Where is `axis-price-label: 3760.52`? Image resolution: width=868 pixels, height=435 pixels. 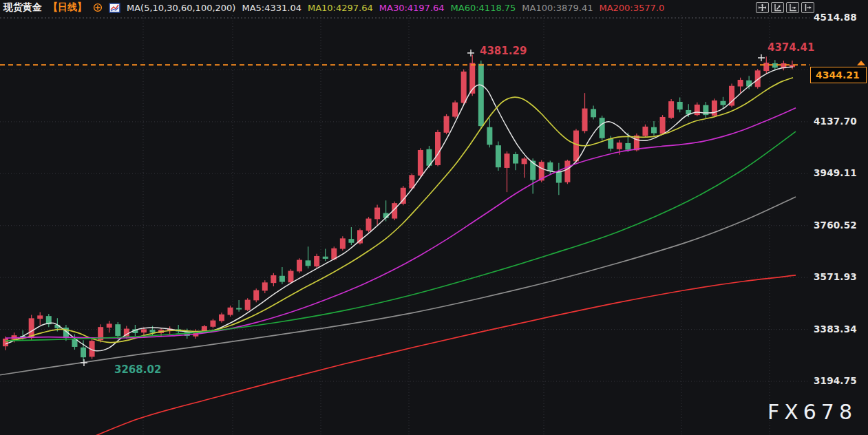 axis-price-label: 3760.52 is located at coordinates (840, 225).